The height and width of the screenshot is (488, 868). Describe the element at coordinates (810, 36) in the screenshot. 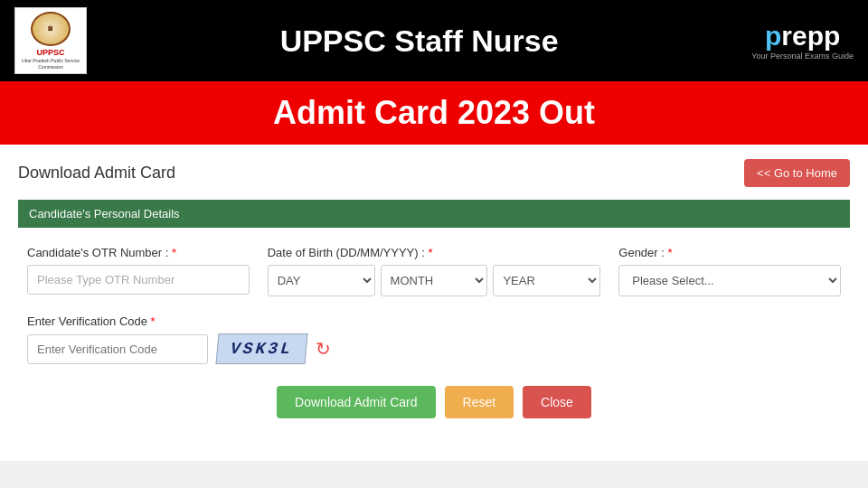

I see `prepp-rest: repp` at that location.